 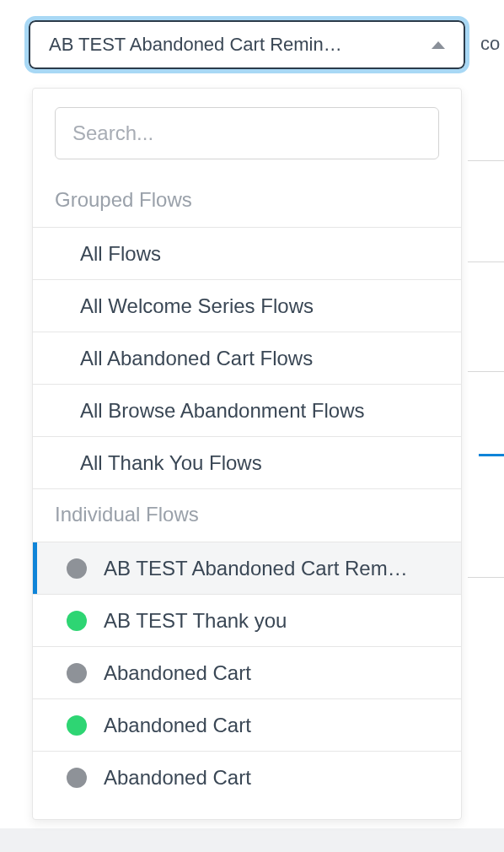 I want to click on section-header-individual: Individual Flows, so click(x=247, y=516).